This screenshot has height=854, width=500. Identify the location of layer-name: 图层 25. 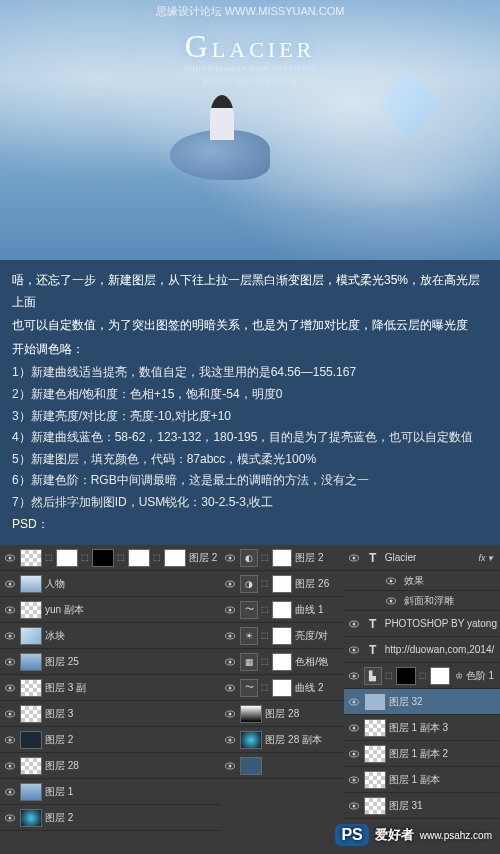
(131, 662).